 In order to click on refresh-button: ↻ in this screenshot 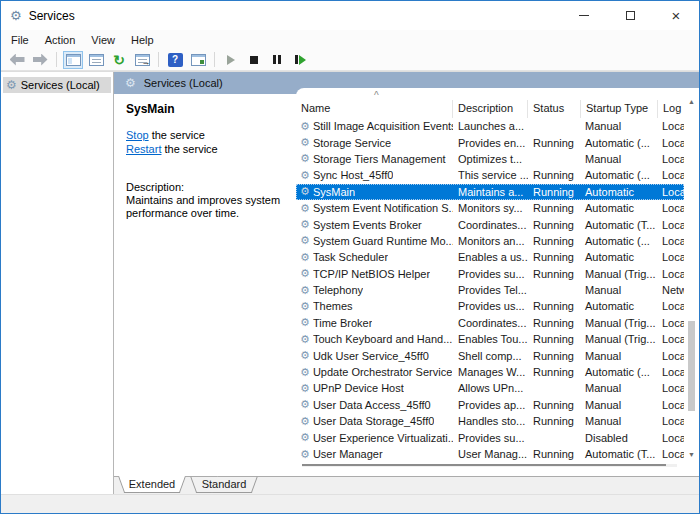, I will do `click(119, 60)`.